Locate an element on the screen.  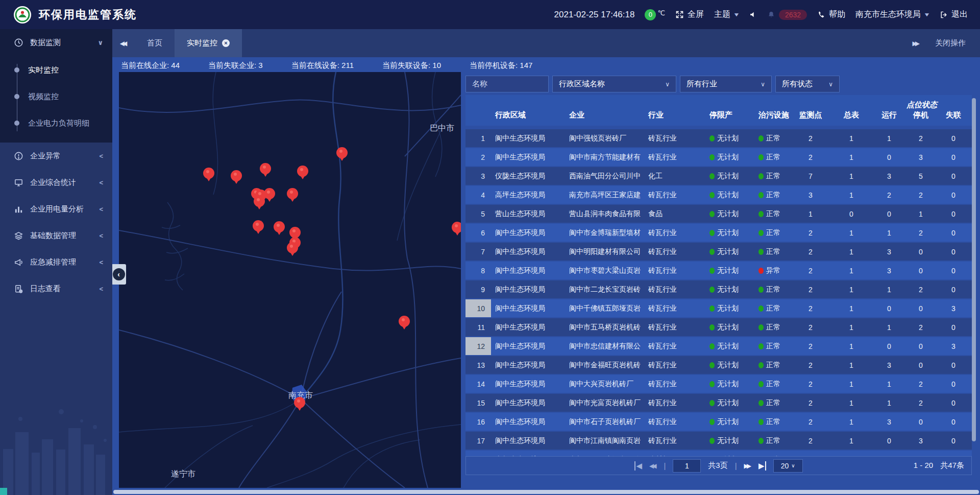
cell-stopped: 2 is located at coordinates (921, 384).